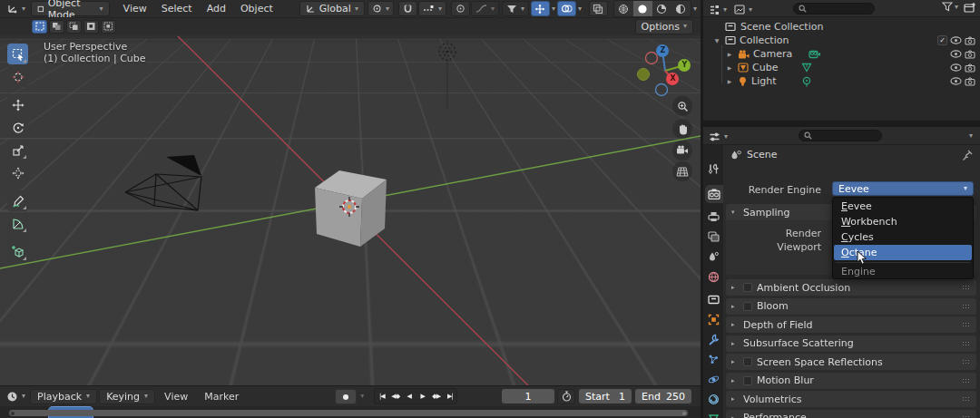 Image resolution: width=980 pixels, height=418 pixels. I want to click on panel-motion-blur: ▸ Motion Blur, so click(851, 381).